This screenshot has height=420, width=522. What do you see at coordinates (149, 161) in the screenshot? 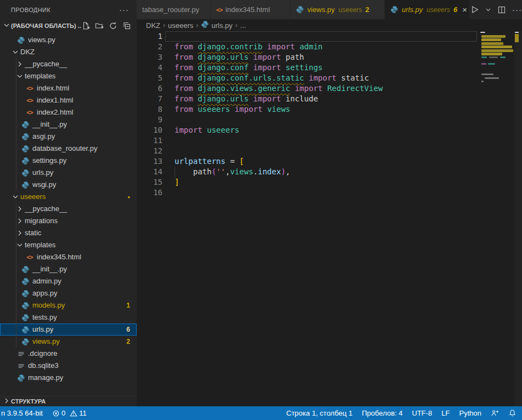
I see `line-number: 13` at bounding box center [149, 161].